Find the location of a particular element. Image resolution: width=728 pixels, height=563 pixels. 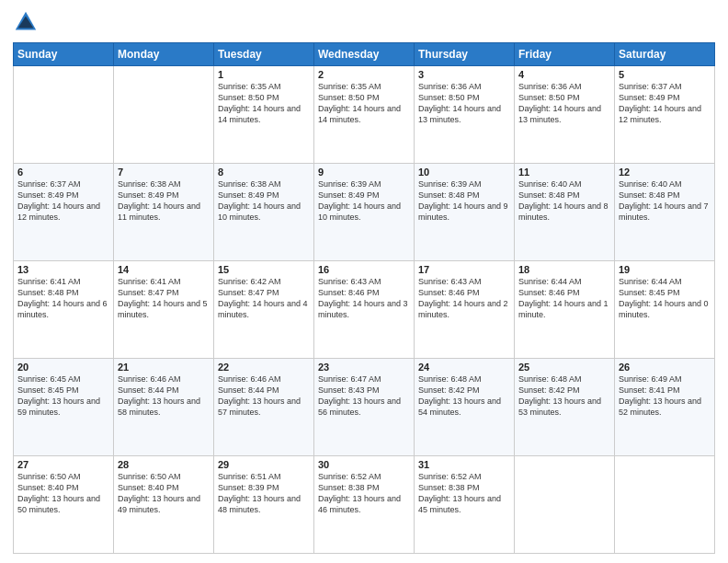

cell-info: Sunrise: 6:41 AM Sunset: 8:48 PM Dayligh… is located at coordinates (63, 298).